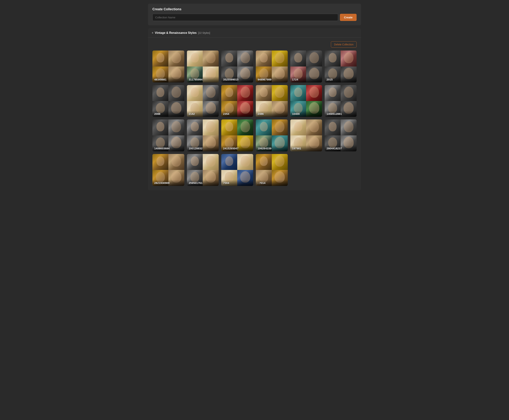 The image size is (509, 420). I want to click on style-id-label: 311785994, so click(203, 79).